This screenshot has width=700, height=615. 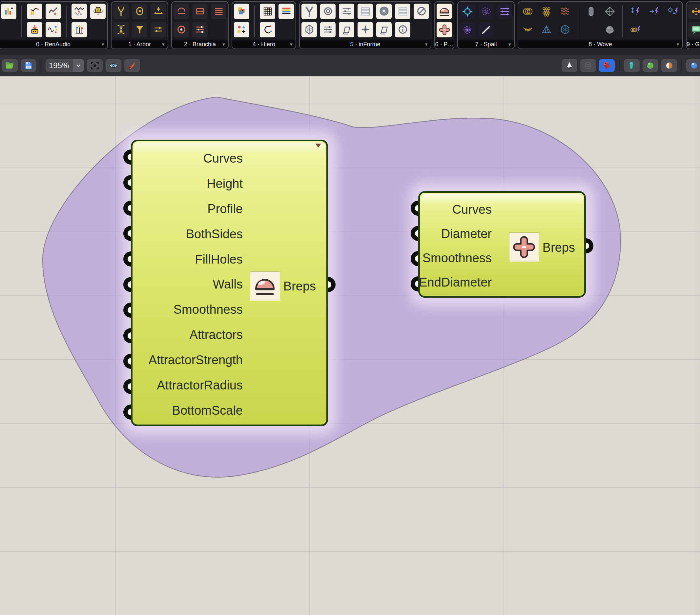 I want to click on display-mode-wireframe-button, so click(x=588, y=66).